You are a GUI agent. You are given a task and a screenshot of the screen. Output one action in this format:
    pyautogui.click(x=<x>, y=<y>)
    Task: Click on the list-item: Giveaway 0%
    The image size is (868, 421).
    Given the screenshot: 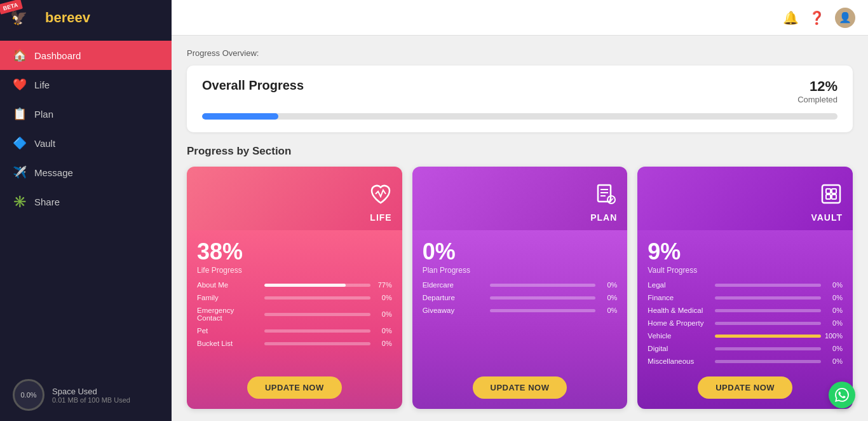 What is the action you would take?
    pyautogui.click(x=520, y=310)
    